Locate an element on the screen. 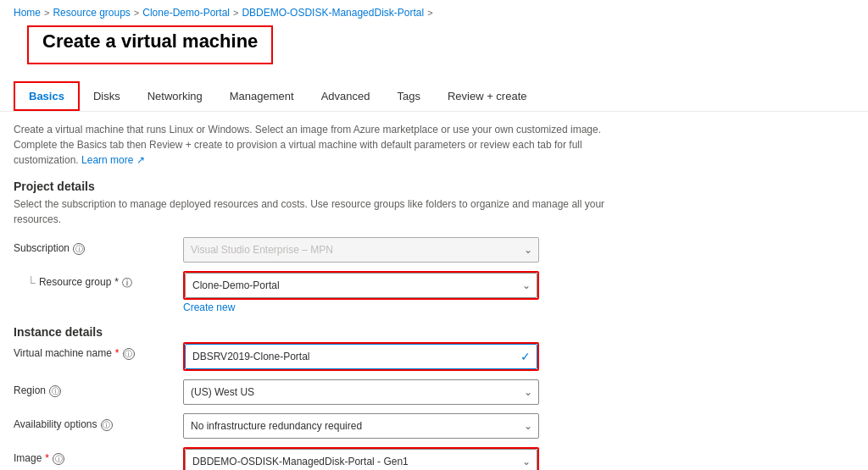  image-required-star: * is located at coordinates (47, 458).